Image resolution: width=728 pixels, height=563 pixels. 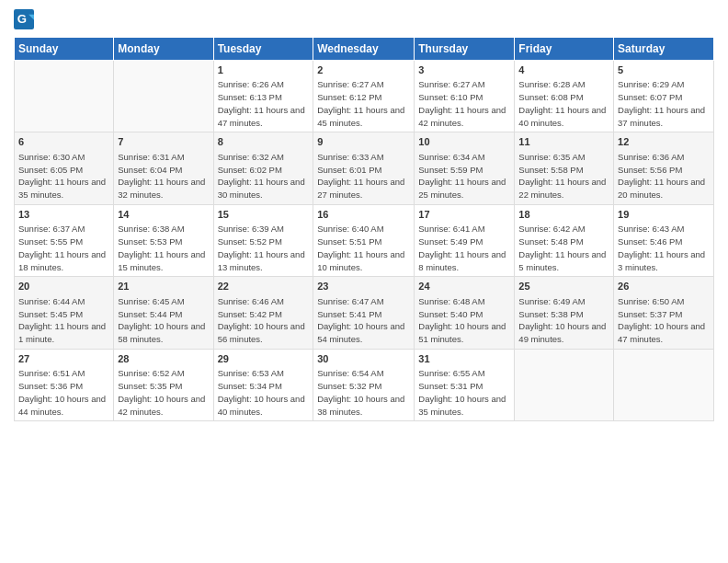 What do you see at coordinates (164, 215) in the screenshot?
I see `day-number: 14` at bounding box center [164, 215].